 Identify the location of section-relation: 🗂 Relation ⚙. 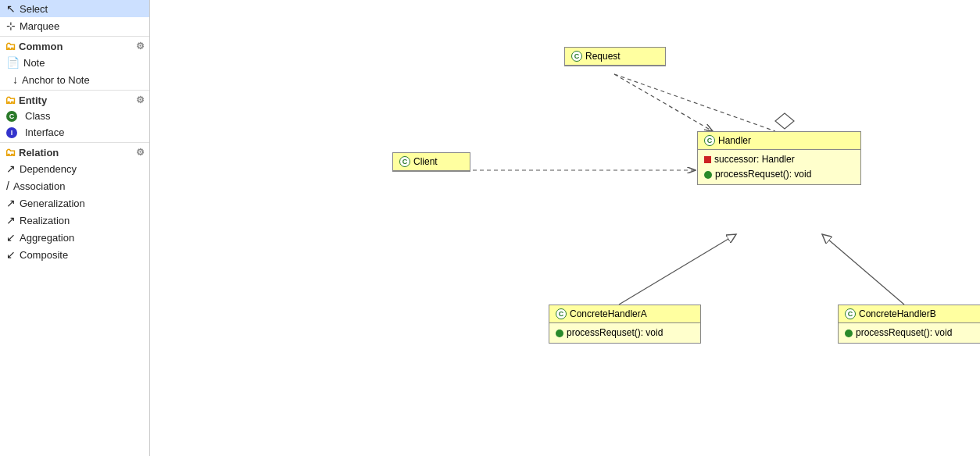
(75, 151).